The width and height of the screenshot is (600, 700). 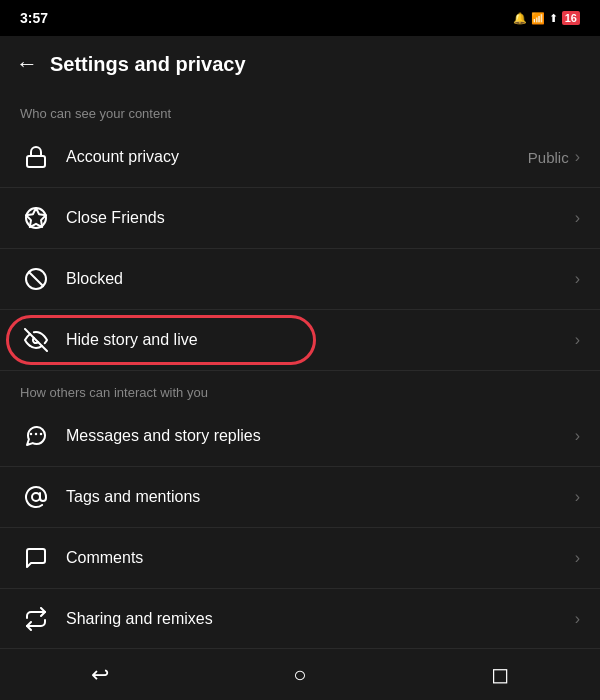 I want to click on bottom-nav: ↩ ○ ◻, so click(x=300, y=674).